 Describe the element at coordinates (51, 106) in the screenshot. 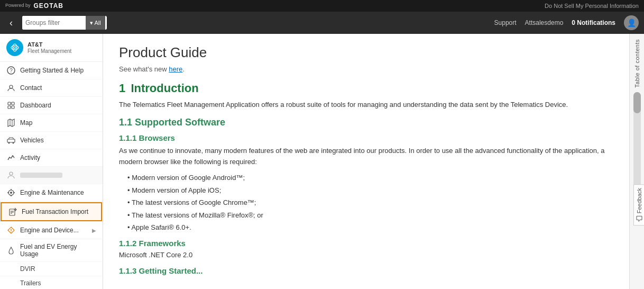

I see `sidebar-item-dashboard: Dashboard` at that location.